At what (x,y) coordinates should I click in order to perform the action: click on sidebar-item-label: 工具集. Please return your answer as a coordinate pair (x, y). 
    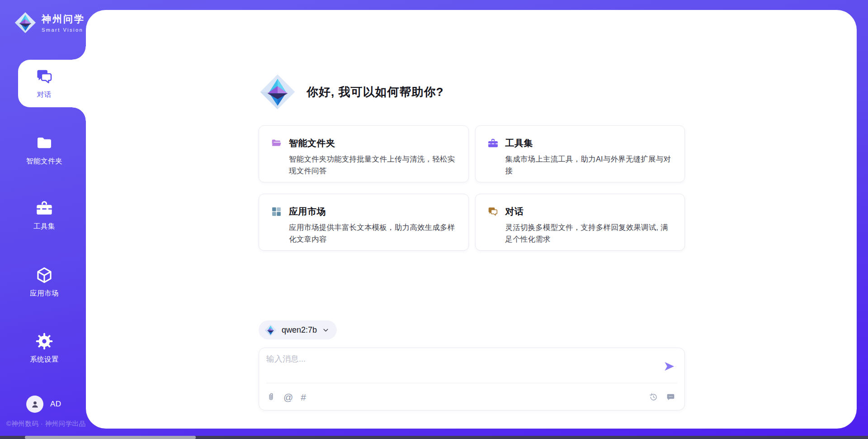
    Looking at the image, I should click on (44, 226).